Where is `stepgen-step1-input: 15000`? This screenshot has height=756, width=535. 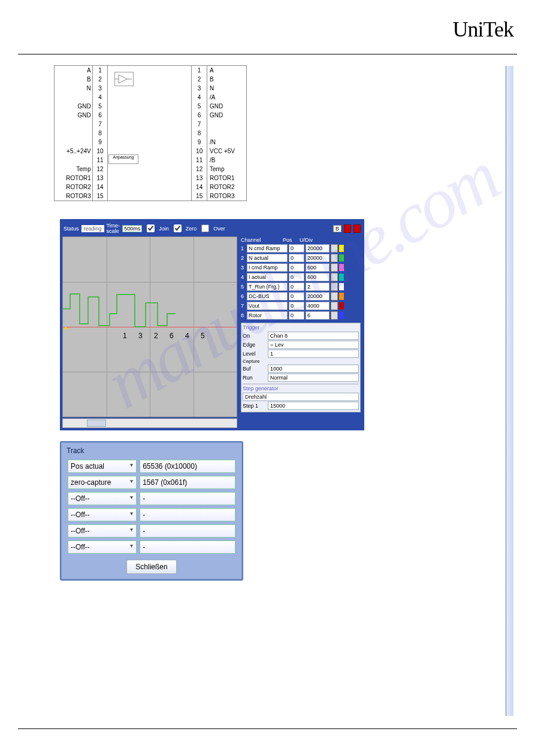 stepgen-step1-input: 15000 is located at coordinates (313, 406).